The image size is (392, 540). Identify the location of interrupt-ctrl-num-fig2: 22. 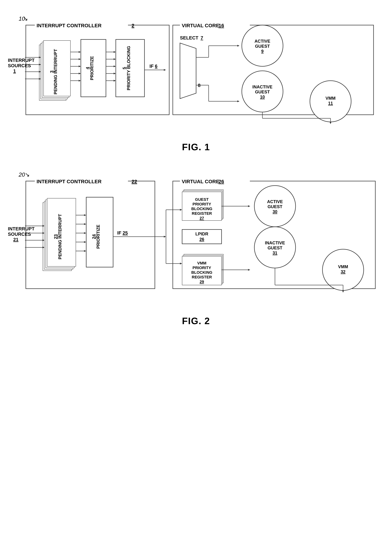
(134, 181).